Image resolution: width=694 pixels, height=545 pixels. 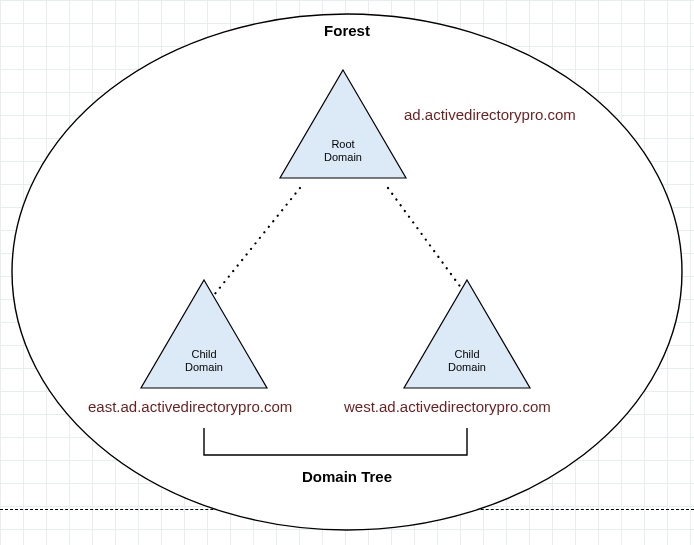 What do you see at coordinates (347, 30) in the screenshot?
I see `forest-label: Forest` at bounding box center [347, 30].